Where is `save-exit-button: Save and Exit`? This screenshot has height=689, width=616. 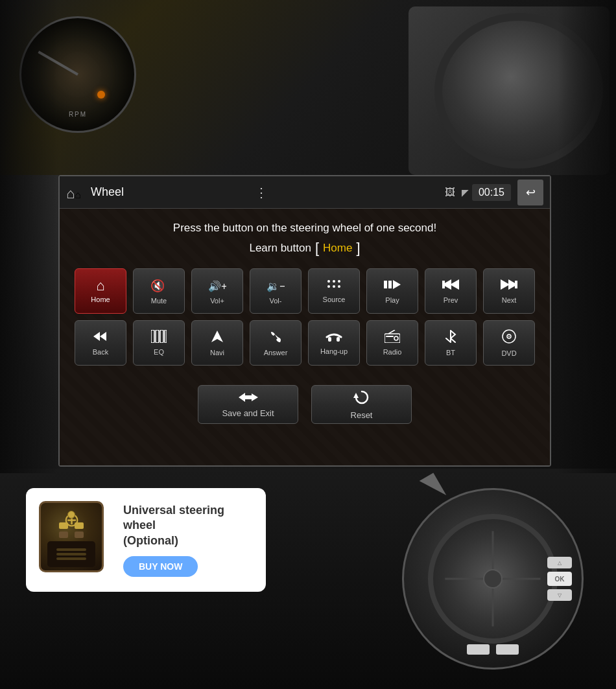 save-exit-button: Save and Exit is located at coordinates (248, 404).